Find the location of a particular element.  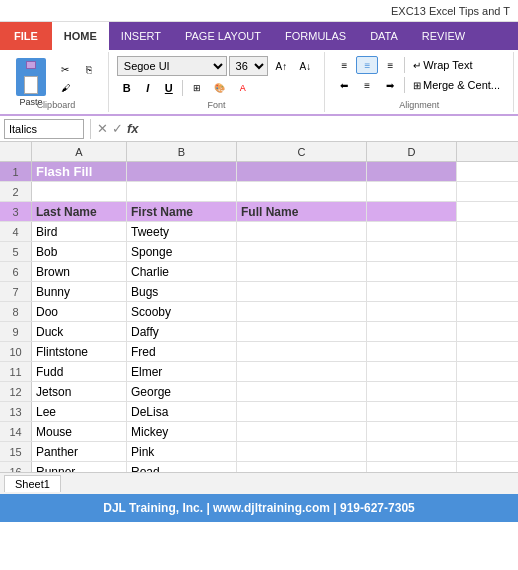

cell: Bob is located at coordinates (80, 252).